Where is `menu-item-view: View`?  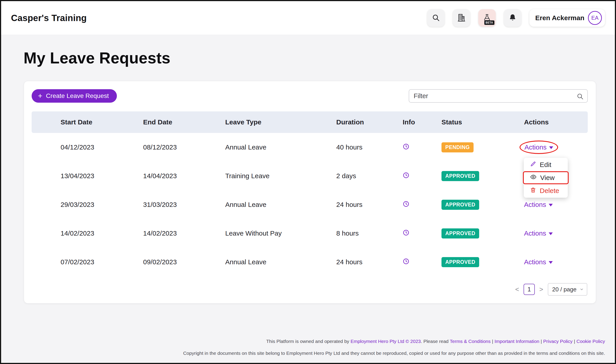 menu-item-view: View is located at coordinates (546, 178).